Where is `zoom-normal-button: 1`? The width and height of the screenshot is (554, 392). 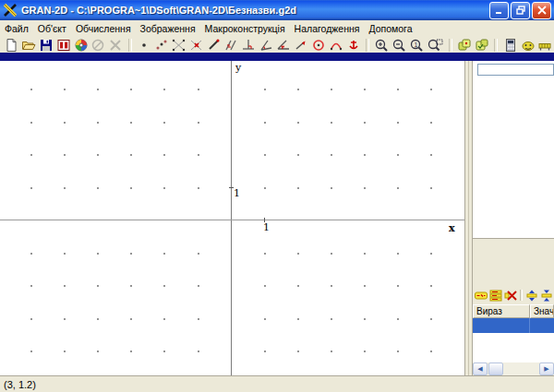 zoom-normal-button: 1 is located at coordinates (416, 45).